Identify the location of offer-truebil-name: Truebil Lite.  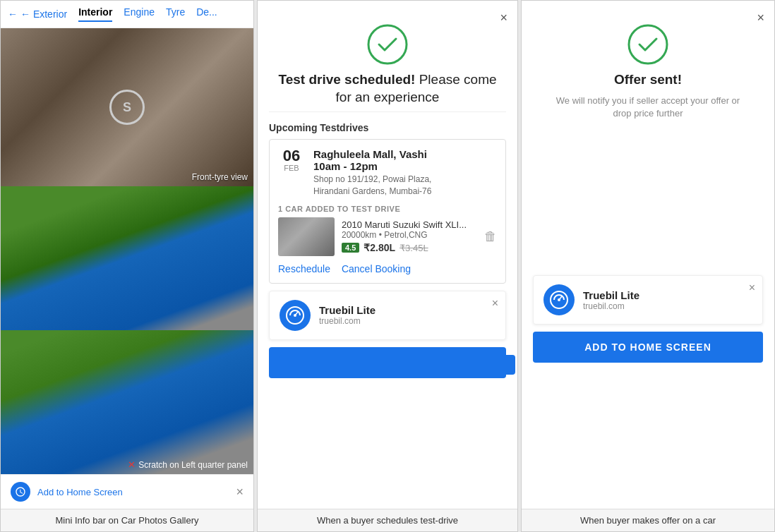
(668, 295).